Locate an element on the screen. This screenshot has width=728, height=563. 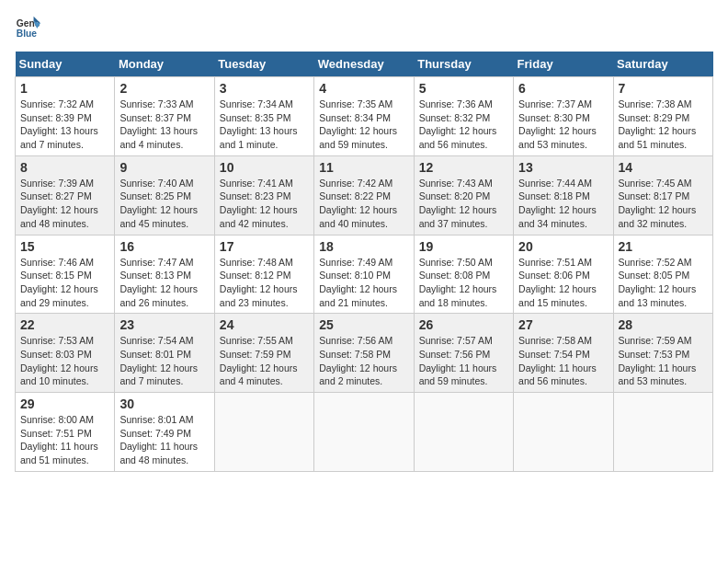
day-info: Sunrise: 7:41 AMSunset: 8:23 PMDaylight:… is located at coordinates (265, 204).